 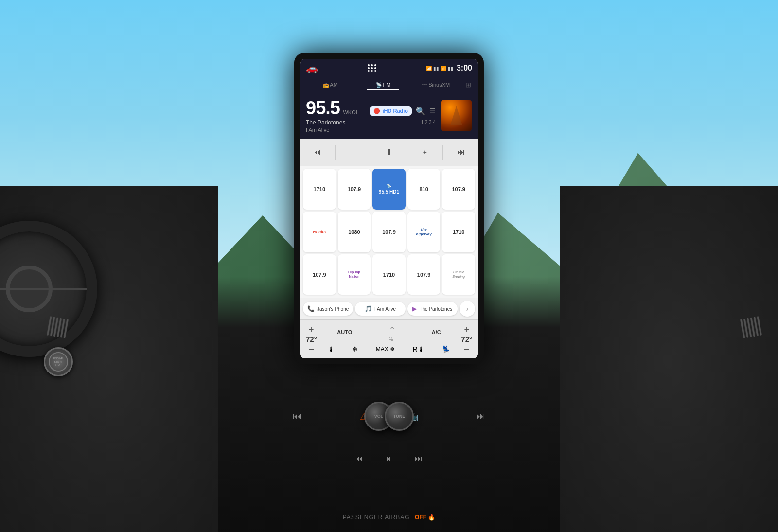 I want to click on start-stop-label: ENGINESTARTSTOP, so click(x=58, y=362).